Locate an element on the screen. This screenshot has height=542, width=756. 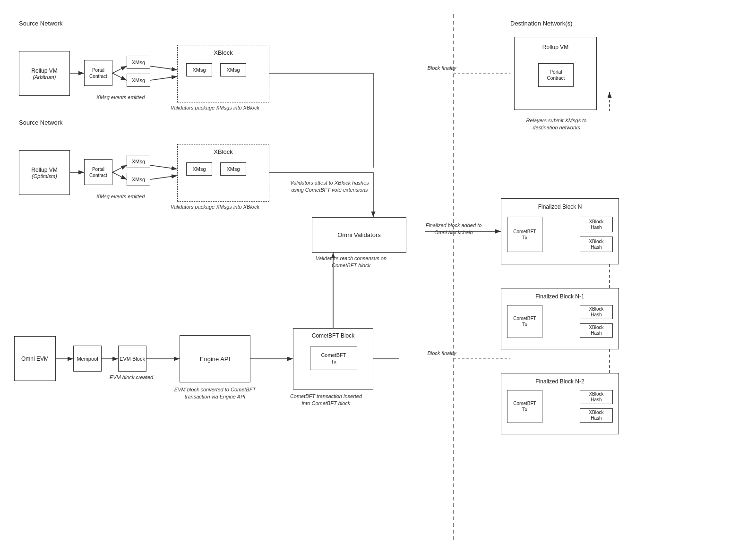
rollup-vm-dest: Rollup VM PortalContract is located at coordinates (556, 74).